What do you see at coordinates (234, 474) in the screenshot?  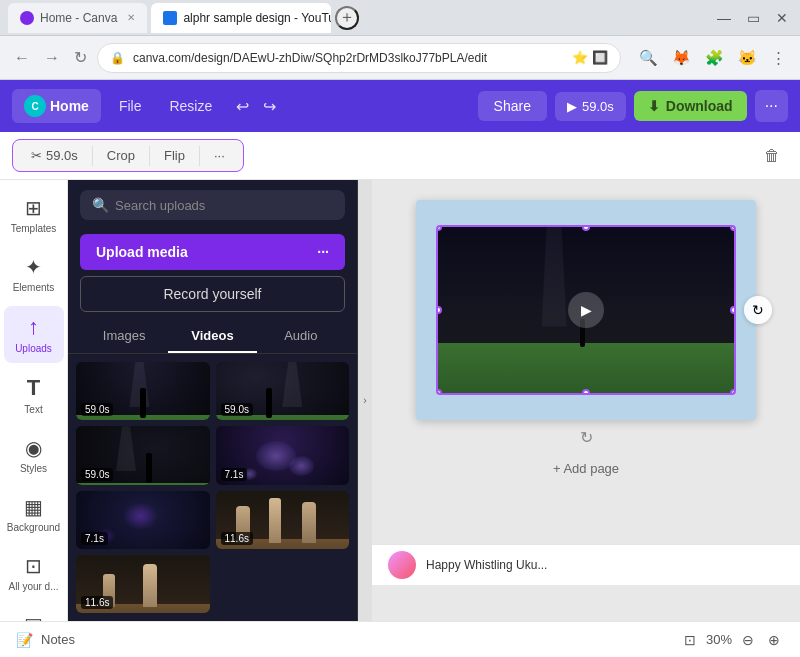 I see `video-duration-4: 7.1s` at bounding box center [234, 474].